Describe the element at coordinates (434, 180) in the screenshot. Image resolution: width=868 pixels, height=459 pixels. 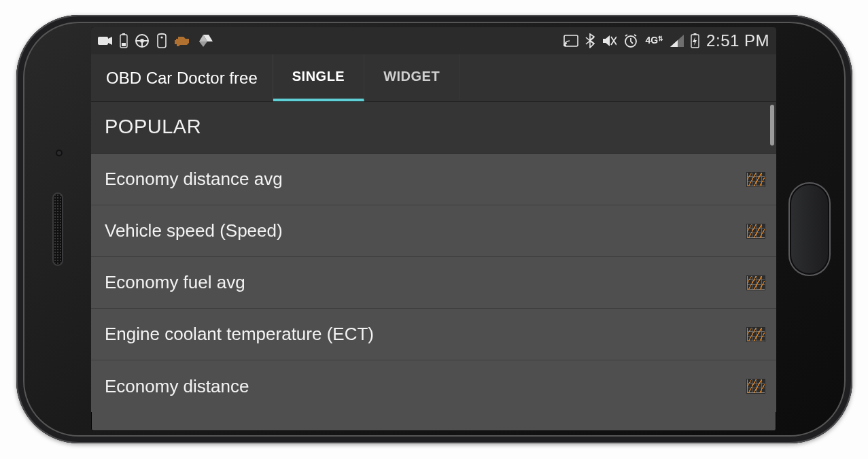
I see `list-item: Economy distance avg` at that location.